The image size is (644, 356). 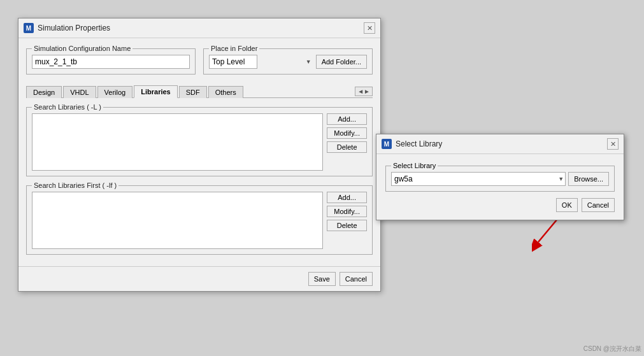 I want to click on browse-button: Browse..., so click(x=589, y=179).